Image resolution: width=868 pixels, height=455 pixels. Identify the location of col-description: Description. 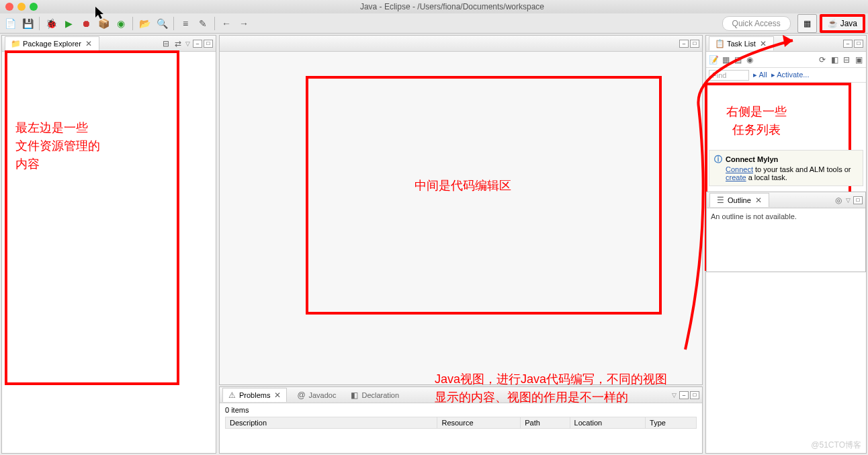
(332, 423).